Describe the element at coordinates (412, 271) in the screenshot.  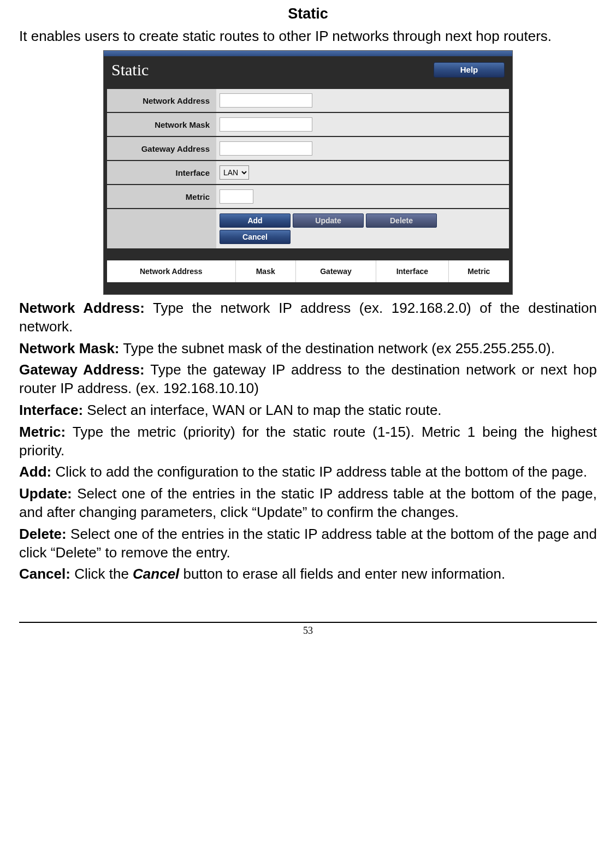
I see `th-interface: Interface` at that location.